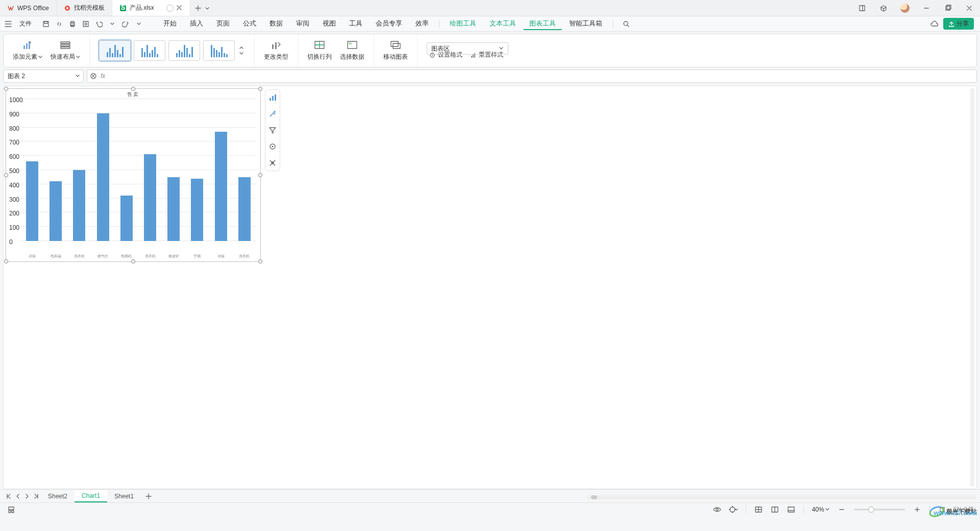  Describe the element at coordinates (8, 24) in the screenshot. I see `hamburger-menu` at that location.